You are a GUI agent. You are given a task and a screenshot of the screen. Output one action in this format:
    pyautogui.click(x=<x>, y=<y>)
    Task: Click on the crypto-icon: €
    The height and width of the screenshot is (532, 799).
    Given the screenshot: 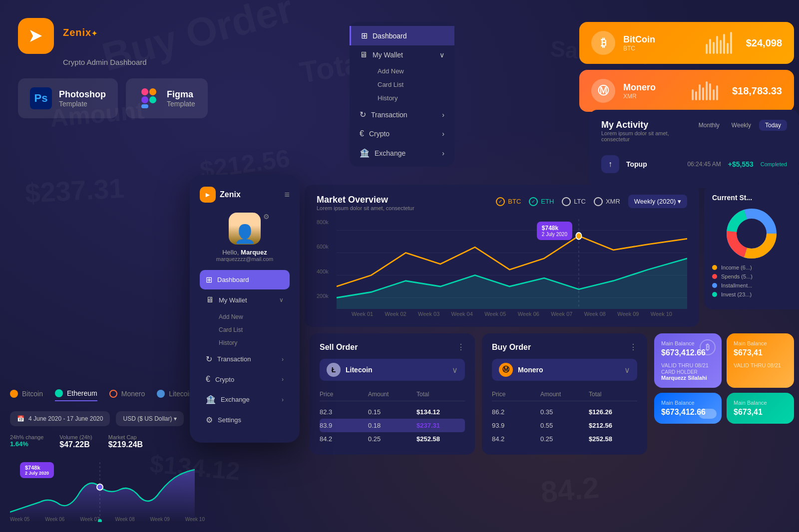 What is the action you would take?
    pyautogui.click(x=362, y=134)
    